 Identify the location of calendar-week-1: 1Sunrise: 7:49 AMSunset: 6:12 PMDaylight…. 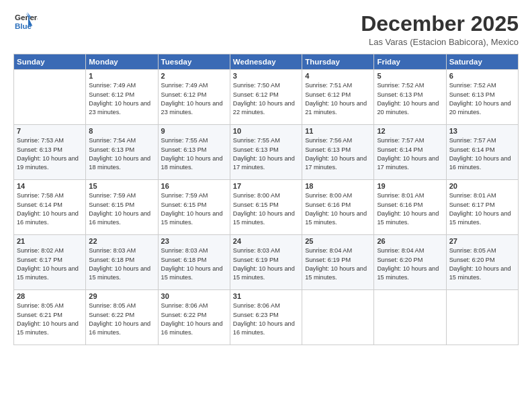
(266, 97).